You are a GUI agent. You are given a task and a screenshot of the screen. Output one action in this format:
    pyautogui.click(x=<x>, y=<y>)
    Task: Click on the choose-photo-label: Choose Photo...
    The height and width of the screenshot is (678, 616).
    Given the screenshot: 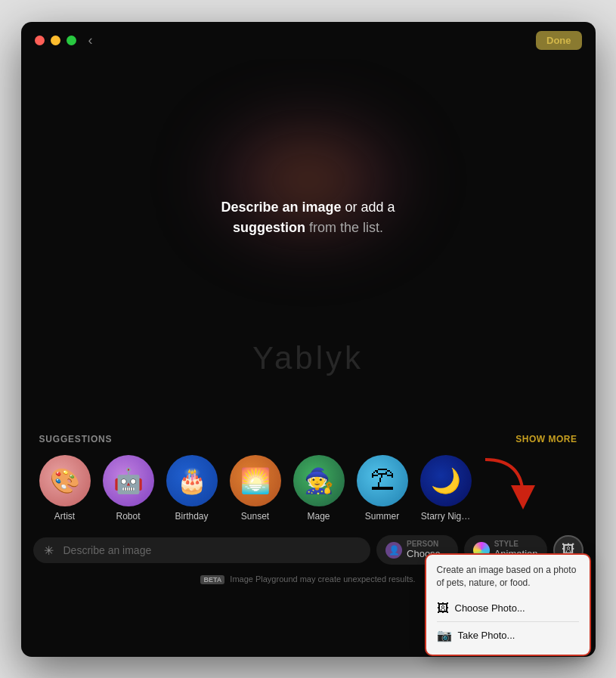 What is the action you would take?
    pyautogui.click(x=490, y=608)
    